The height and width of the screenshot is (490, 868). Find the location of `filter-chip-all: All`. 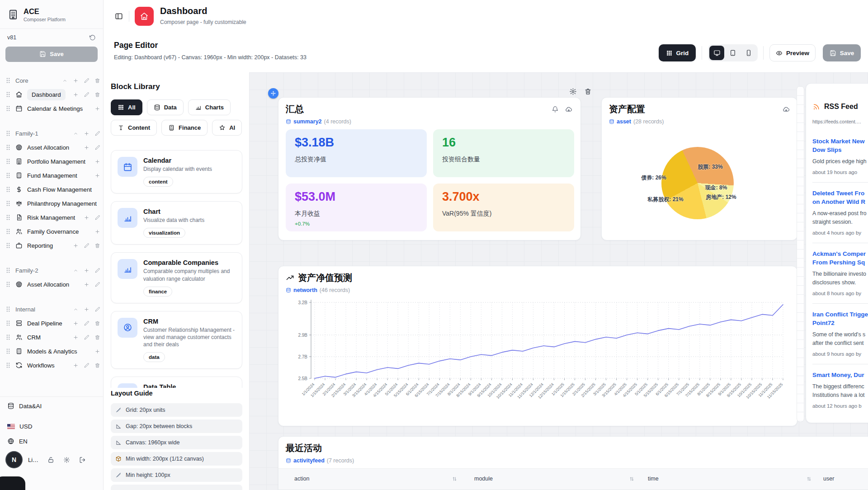

filter-chip-all: All is located at coordinates (127, 108).